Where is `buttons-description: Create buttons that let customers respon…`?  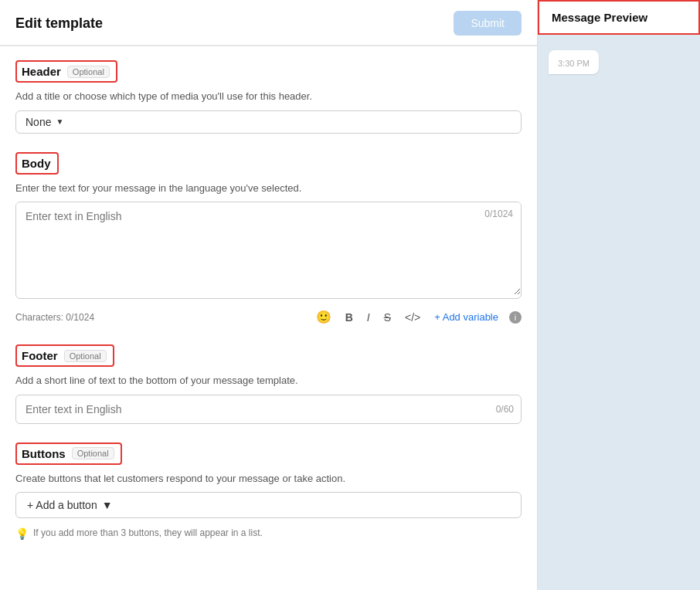
buttons-description: Create buttons that let customers respon… is located at coordinates (269, 479).